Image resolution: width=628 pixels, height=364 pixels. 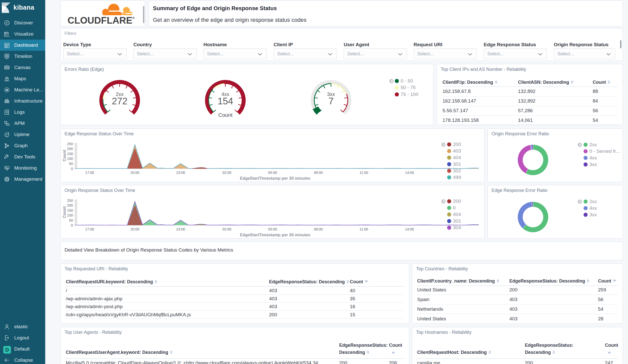 I want to click on svg-text: D, so click(x=7, y=350).